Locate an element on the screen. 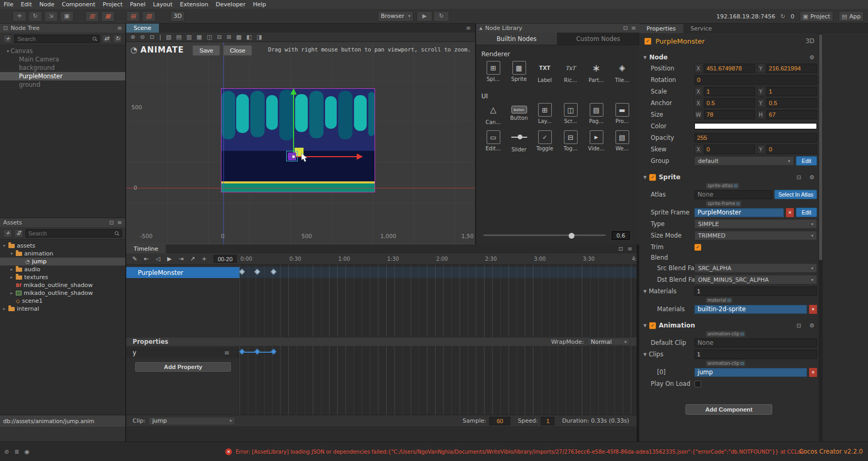 The image size is (868, 461). console-list-icon: ≣ is located at coordinates (17, 452).